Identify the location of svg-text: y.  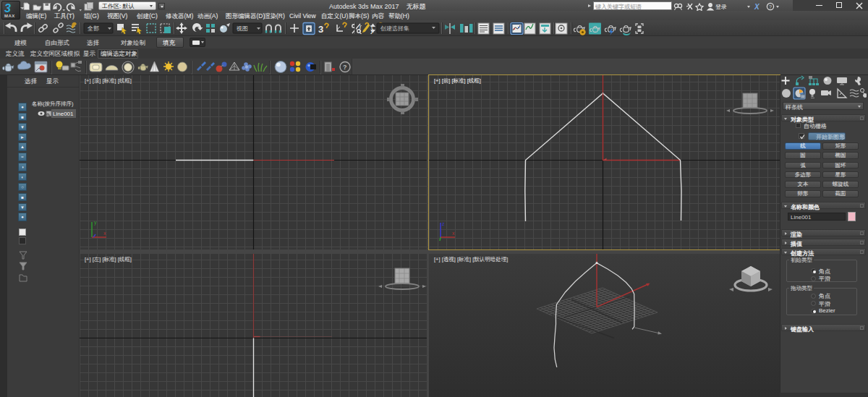
(95, 223).